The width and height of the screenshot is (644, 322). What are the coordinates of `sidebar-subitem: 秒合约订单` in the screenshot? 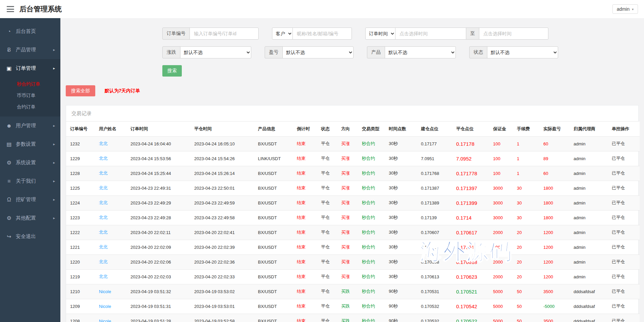 It's located at (30, 84).